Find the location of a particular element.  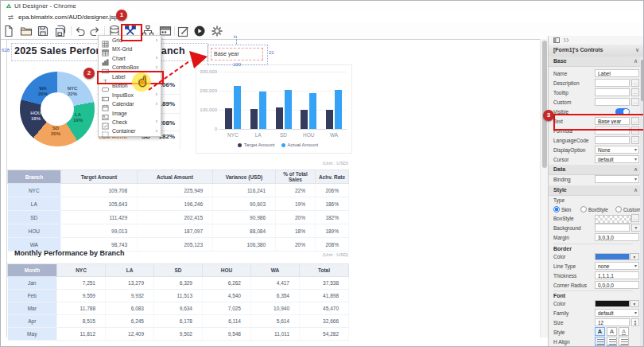

panel-scrollbar is located at coordinates (642, 202).